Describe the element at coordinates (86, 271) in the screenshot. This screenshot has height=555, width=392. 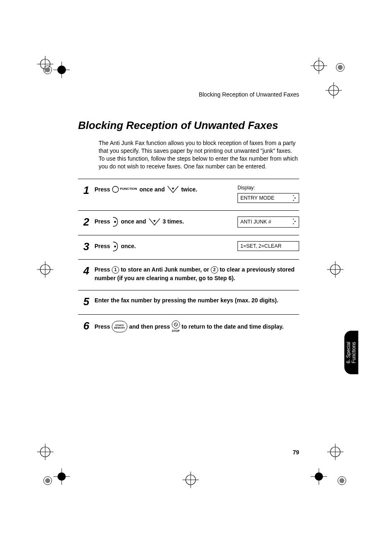
I see `step-number: 4` at that location.